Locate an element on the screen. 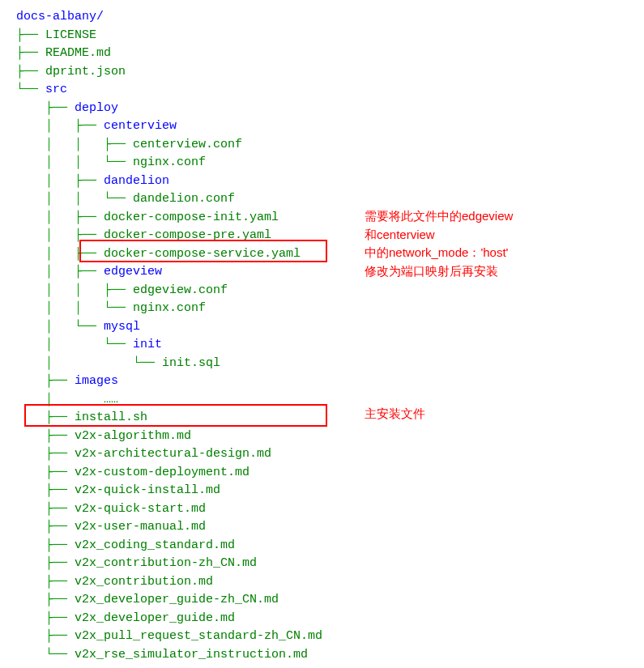 This screenshot has height=668, width=644. file-v2x-custom: ├── v2x-custom-deployment.md is located at coordinates (322, 473).